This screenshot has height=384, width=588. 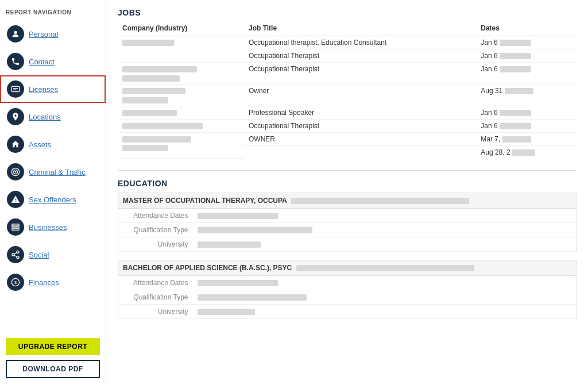 What do you see at coordinates (156, 216) in the screenshot?
I see `attendance-label-1: Attendance Dates` at bounding box center [156, 216].